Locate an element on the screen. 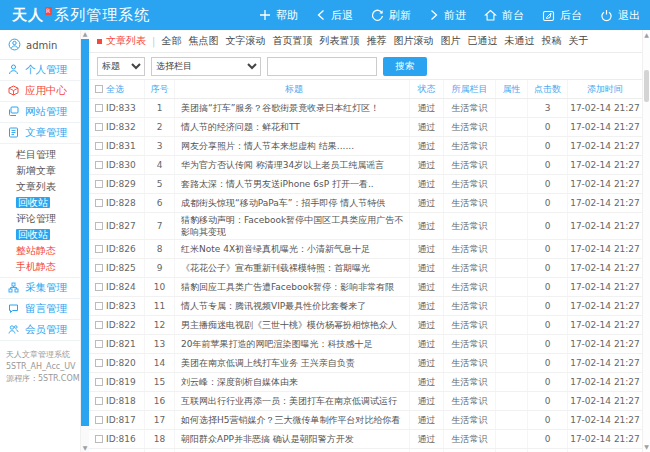  tab-filter-link: 焦点图 is located at coordinates (203, 41).